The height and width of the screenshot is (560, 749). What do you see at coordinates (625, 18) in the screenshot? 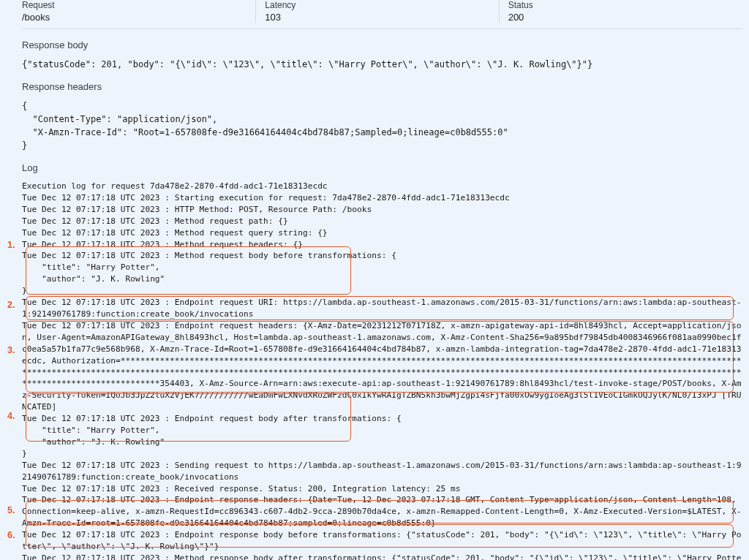
I see `status-value: 200` at bounding box center [625, 18].